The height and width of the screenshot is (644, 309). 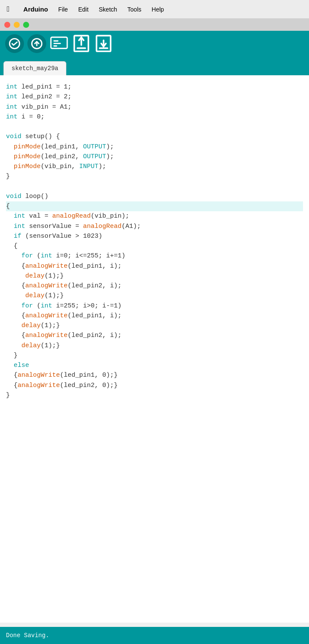 What do you see at coordinates (83, 9) in the screenshot?
I see `menu-edit: Edit` at bounding box center [83, 9].